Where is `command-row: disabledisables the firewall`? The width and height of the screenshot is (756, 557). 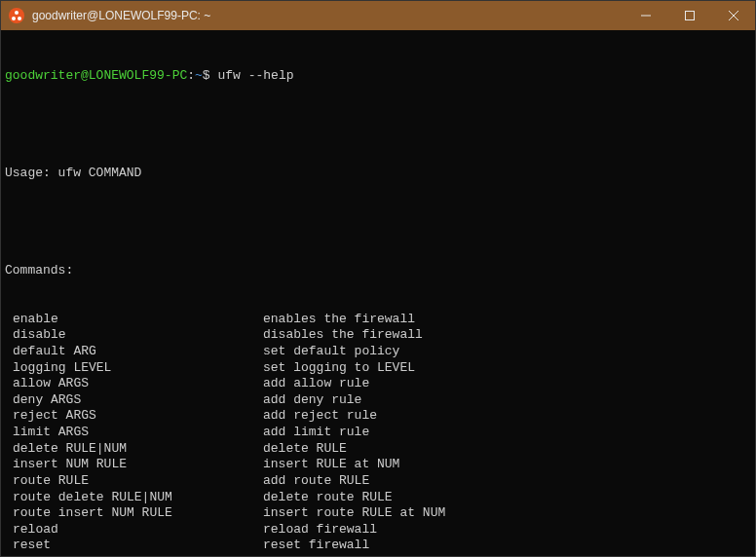 command-row: disabledisables the firewall is located at coordinates (378, 335).